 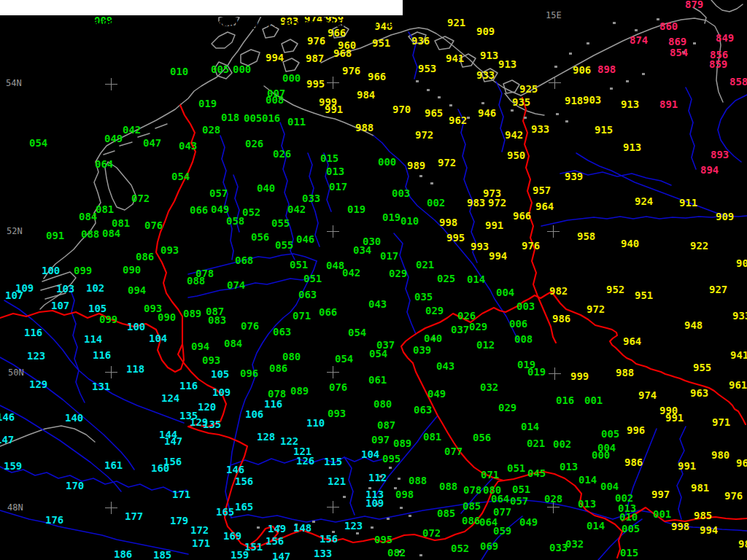 What do you see at coordinates (382, 404) in the screenshot?
I see `station-value: 080` at bounding box center [382, 404].